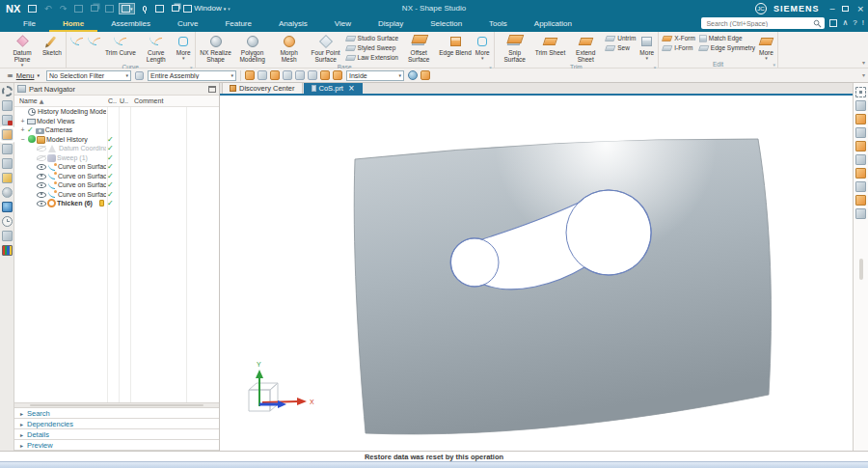  I want to click on menu-button: ≡ Menu ▾, so click(23, 75).